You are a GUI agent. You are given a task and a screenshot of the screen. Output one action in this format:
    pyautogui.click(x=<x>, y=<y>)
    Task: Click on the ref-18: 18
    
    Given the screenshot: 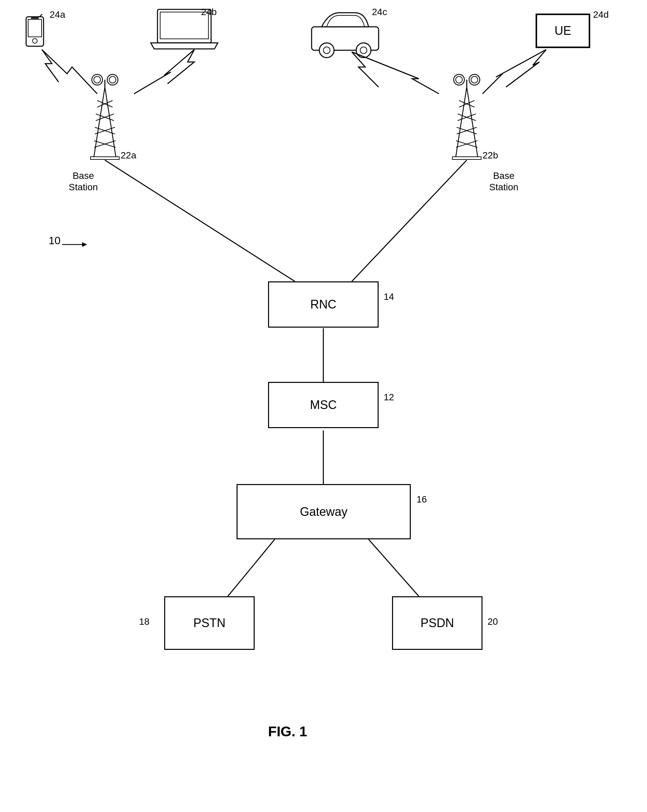 What is the action you would take?
    pyautogui.click(x=144, y=622)
    